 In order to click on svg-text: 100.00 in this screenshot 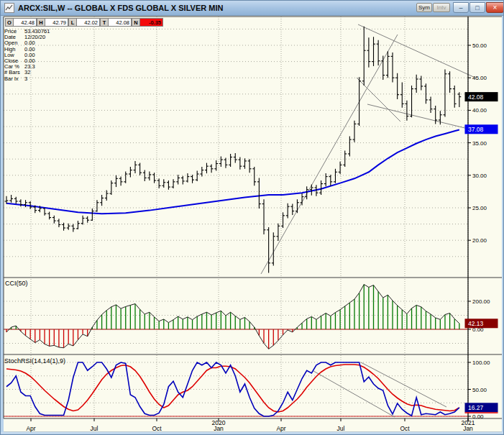, I will do `click(482, 362)`.